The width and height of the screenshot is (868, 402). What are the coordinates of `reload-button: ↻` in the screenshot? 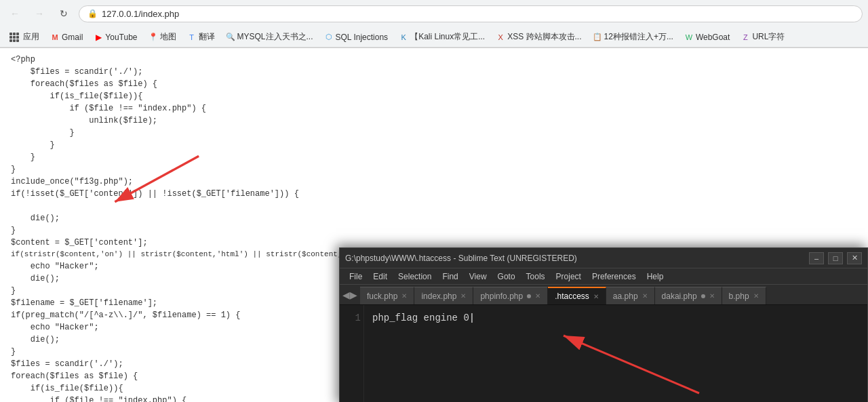 It's located at (64, 14).